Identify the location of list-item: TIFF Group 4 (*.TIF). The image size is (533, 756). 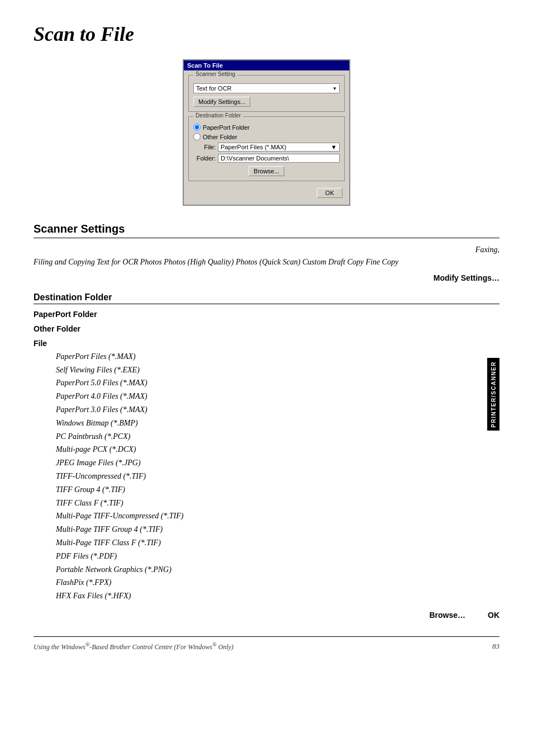
(278, 490).